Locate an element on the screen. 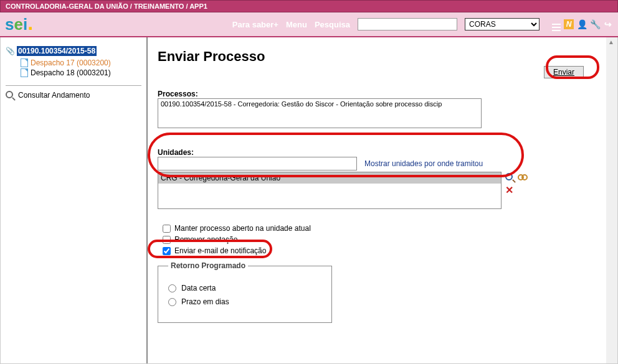 Image resolution: width=618 pixels, height=364 pixels. breadcrumb: CONTROLADORIA-GERAL DA UNIÃO / TREINAMEN… is located at coordinates (107, 6).